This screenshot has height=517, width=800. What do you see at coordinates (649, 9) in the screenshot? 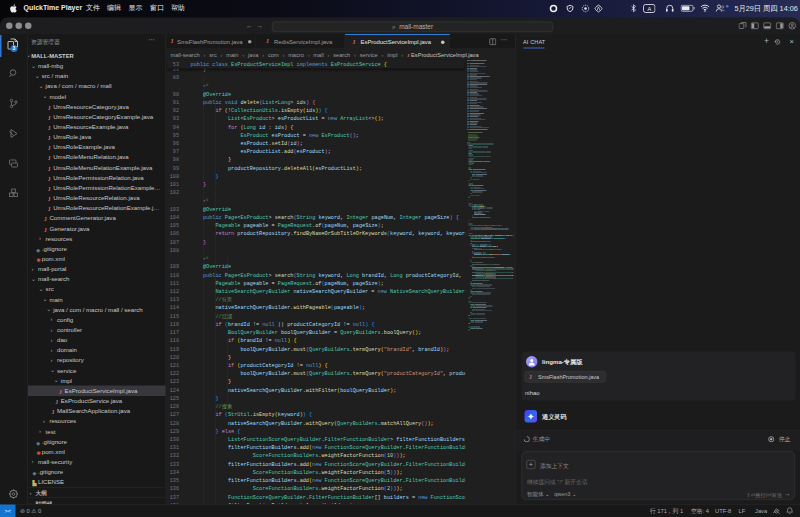
I see `svg-text: A` at bounding box center [649, 9].